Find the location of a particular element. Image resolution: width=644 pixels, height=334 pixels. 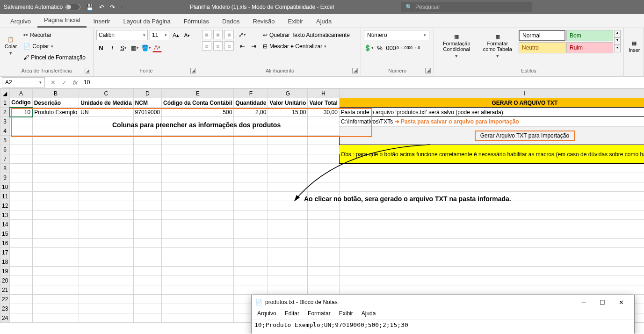

notepad-menu-formatar: Formatar is located at coordinates (319, 314).